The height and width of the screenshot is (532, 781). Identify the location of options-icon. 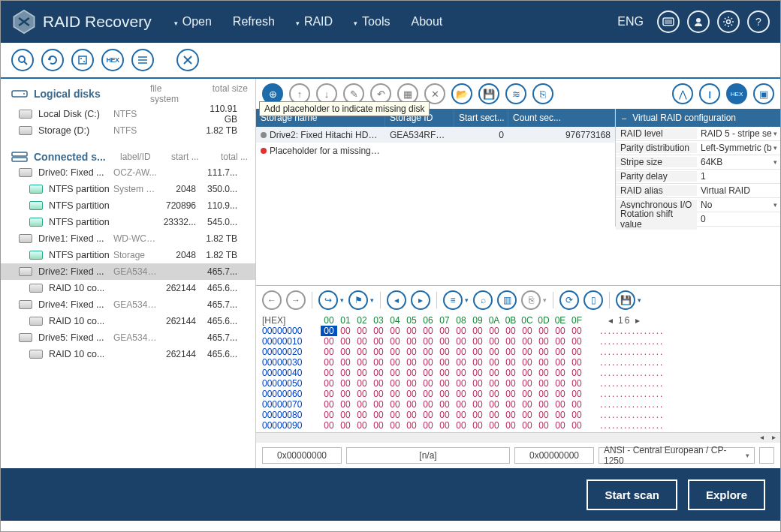
(83, 60).